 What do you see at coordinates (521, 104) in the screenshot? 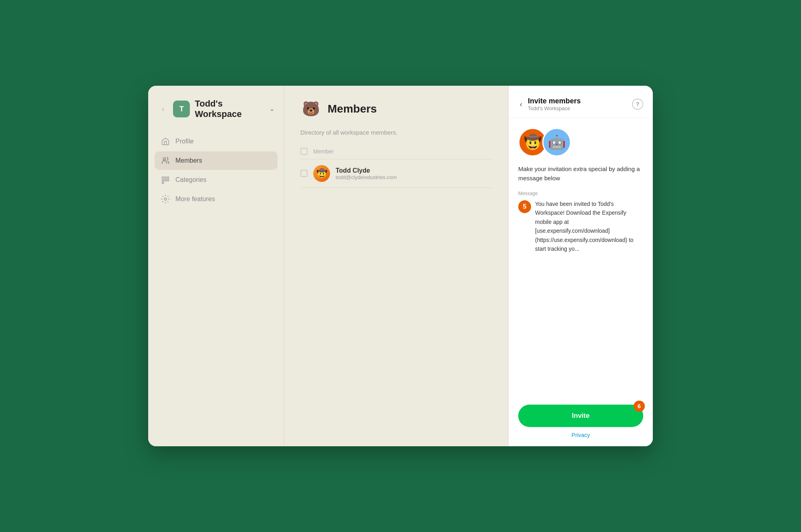
I see `right-panel-back-button: ‹` at bounding box center [521, 104].